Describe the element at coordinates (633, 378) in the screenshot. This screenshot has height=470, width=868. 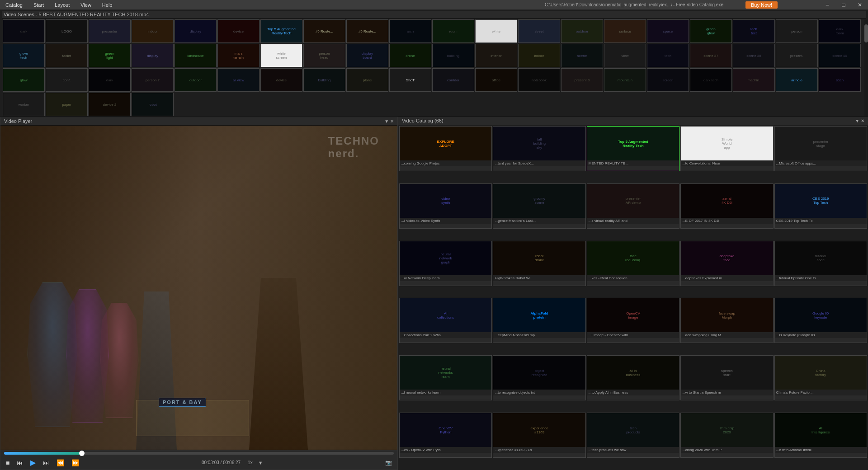
I see `catalog-item-22: AI in business...to Apply AI in Business` at that location.